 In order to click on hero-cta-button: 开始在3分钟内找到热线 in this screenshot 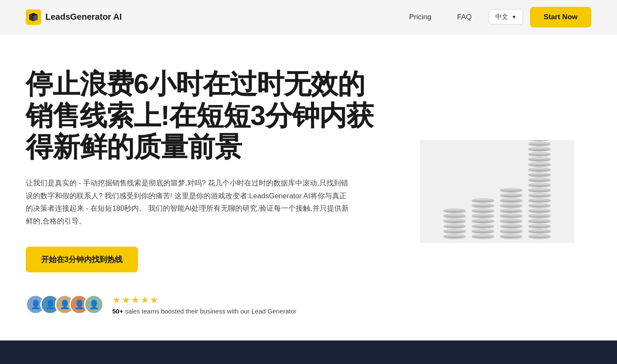, I will do `click(82, 260)`.